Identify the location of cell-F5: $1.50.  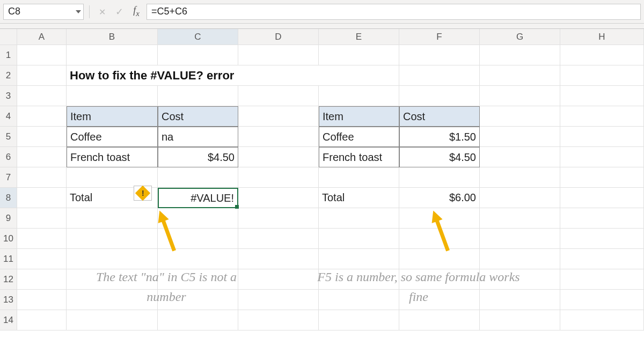
(440, 137).